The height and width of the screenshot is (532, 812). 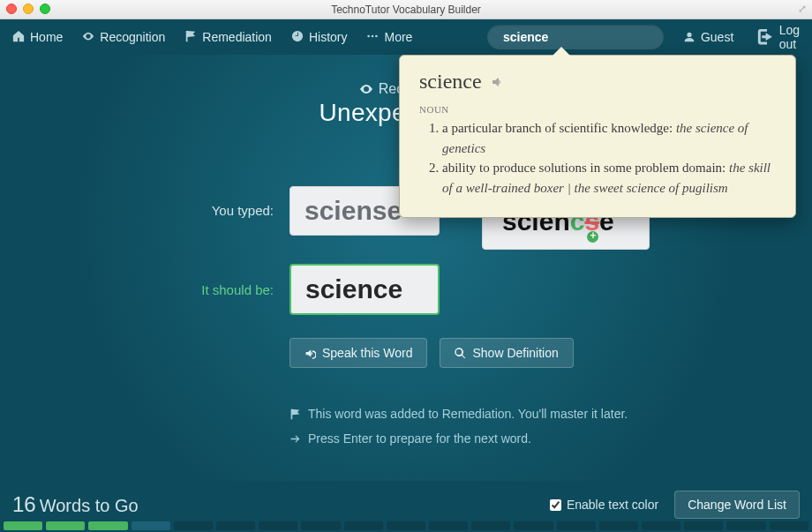 What do you see at coordinates (124, 37) in the screenshot?
I see `nav-recognition: Recognition` at bounding box center [124, 37].